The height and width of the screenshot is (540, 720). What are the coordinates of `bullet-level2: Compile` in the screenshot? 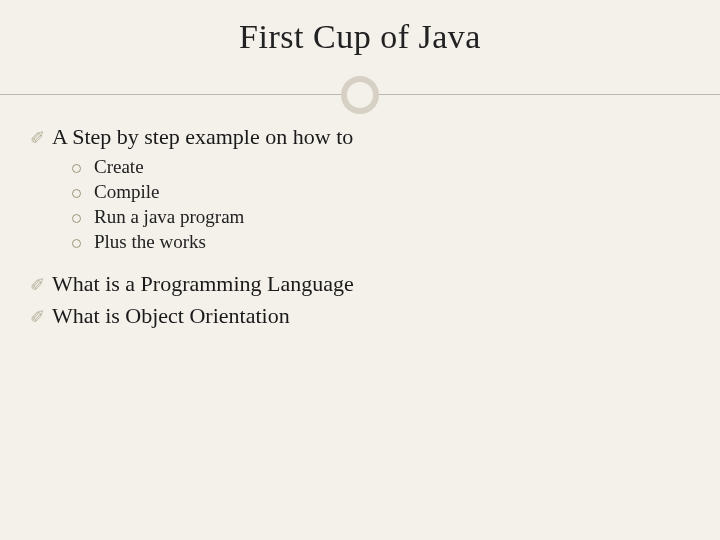 It's located at (381, 192).